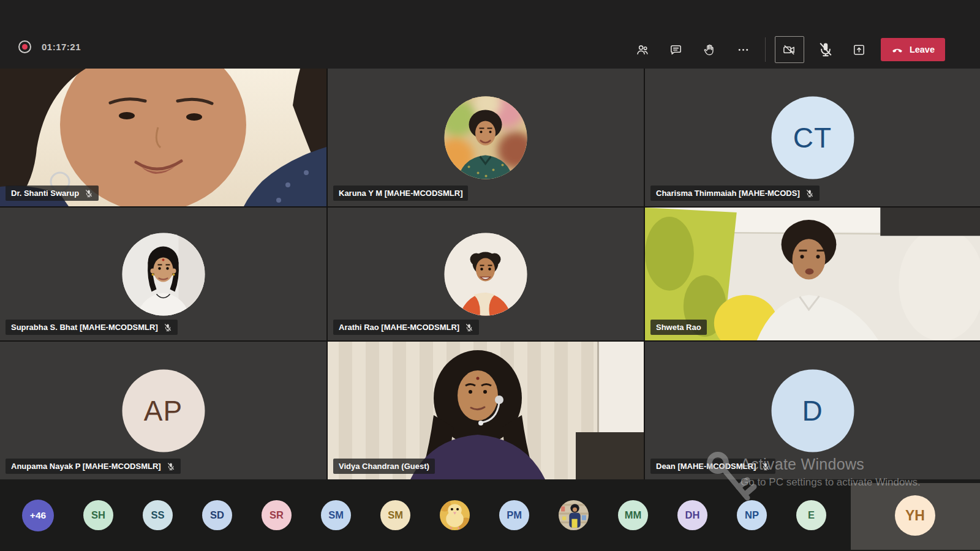 The width and height of the screenshot is (980, 551). I want to click on activate-windows-watermark: Activate Windows, so click(802, 464).